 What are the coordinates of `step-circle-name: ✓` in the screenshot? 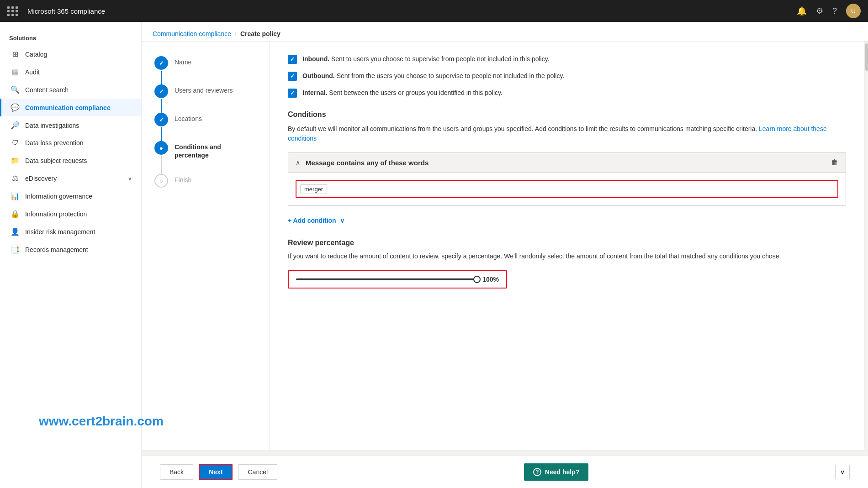 It's located at (161, 63).